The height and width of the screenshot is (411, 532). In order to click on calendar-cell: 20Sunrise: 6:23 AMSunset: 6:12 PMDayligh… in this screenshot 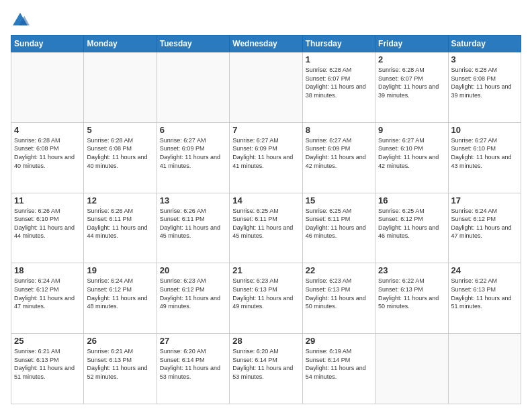, I will do `click(193, 298)`.